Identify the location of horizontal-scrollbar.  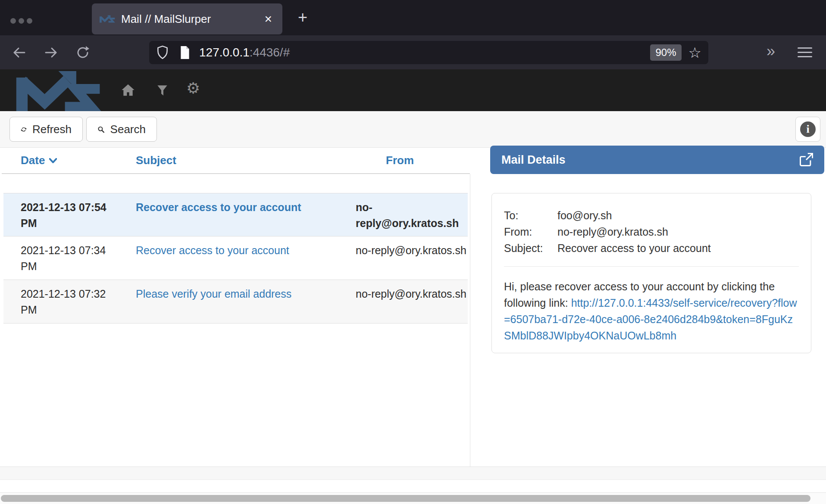
(413, 498).